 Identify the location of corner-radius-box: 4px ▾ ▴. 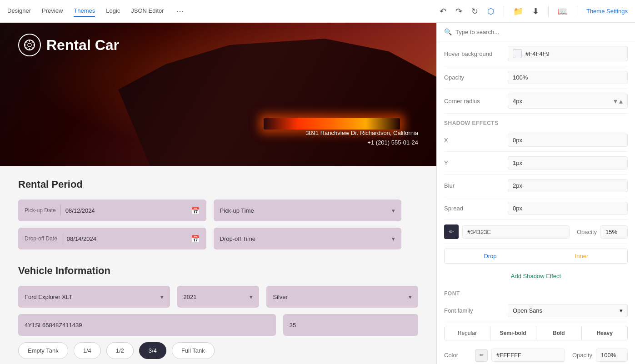
(568, 101).